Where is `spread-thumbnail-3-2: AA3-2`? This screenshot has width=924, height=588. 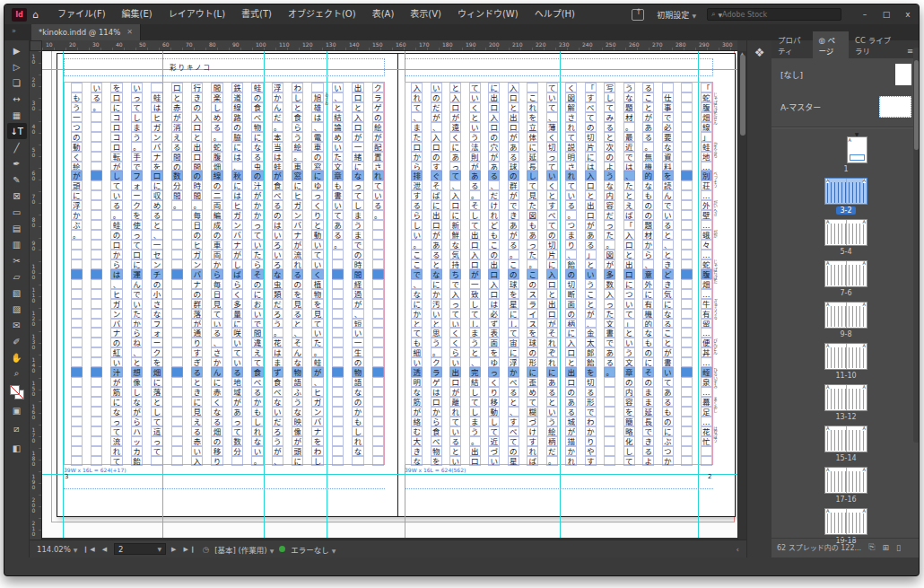 spread-thumbnail-3-2: AA3-2 is located at coordinates (846, 196).